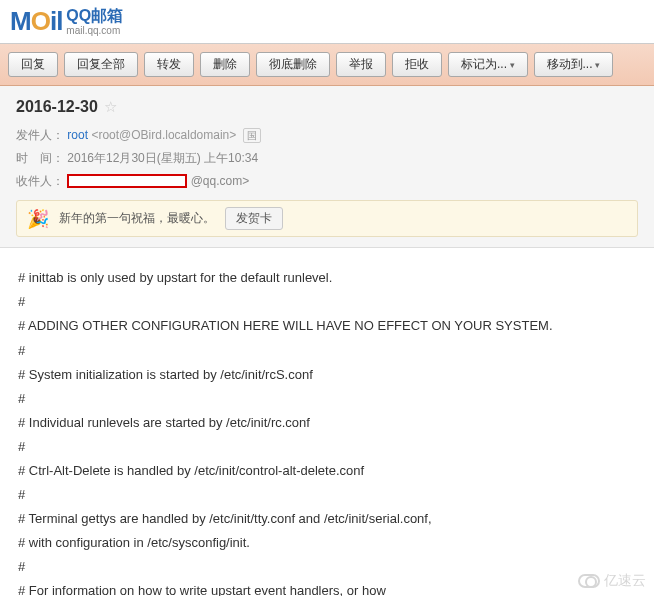 The image size is (654, 596). What do you see at coordinates (36, 22) in the screenshot?
I see `logo-mail: MOil` at bounding box center [36, 22].